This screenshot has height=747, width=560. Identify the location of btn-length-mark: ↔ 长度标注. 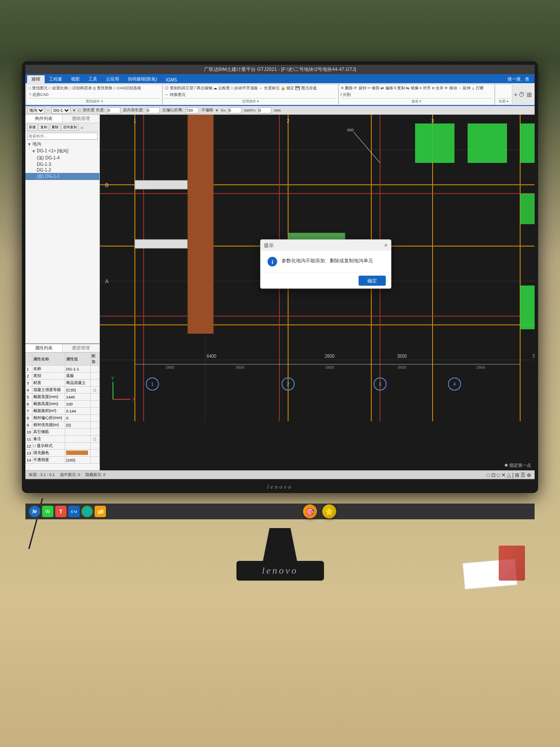
(269, 88).